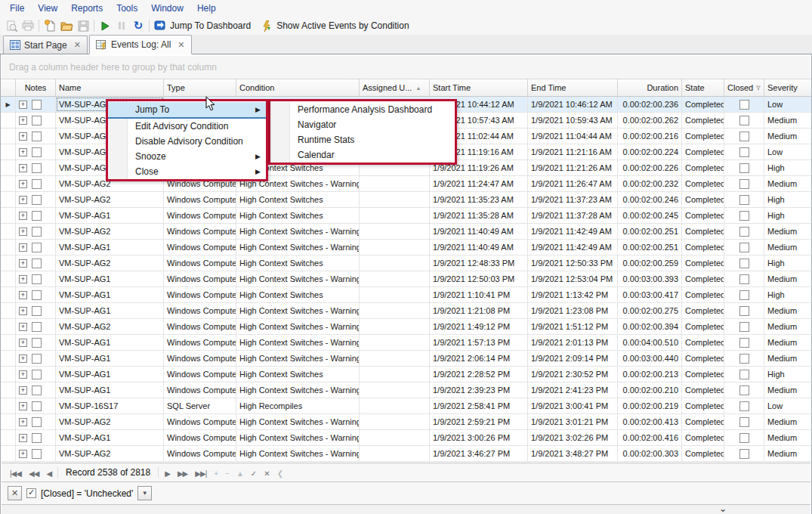 This screenshot has width=812, height=514. Describe the element at coordinates (650, 247) in the screenshot. I see `duration-cell: 0.00:02:00.251` at that location.